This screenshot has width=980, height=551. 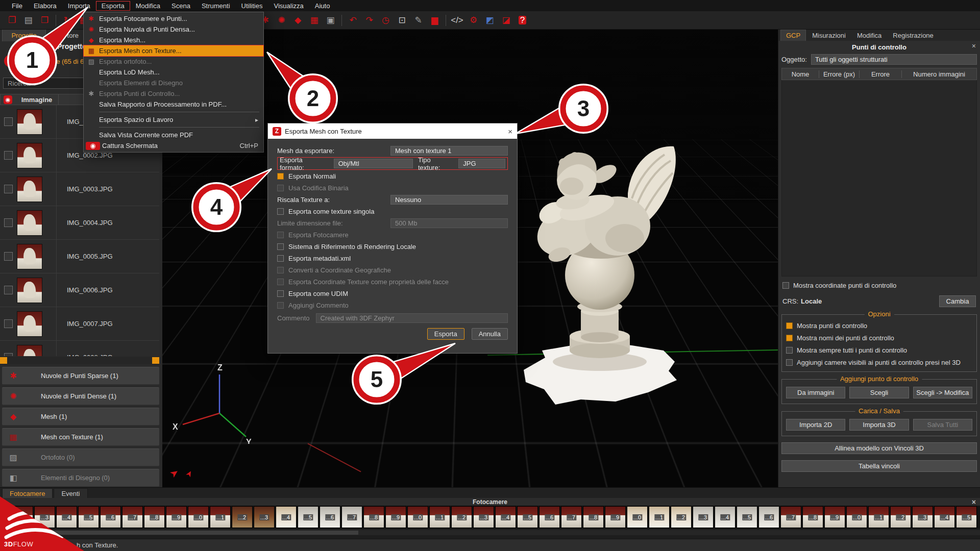 What do you see at coordinates (4, 360) in the screenshot?
I see `scroll-left-arrow` at bounding box center [4, 360].